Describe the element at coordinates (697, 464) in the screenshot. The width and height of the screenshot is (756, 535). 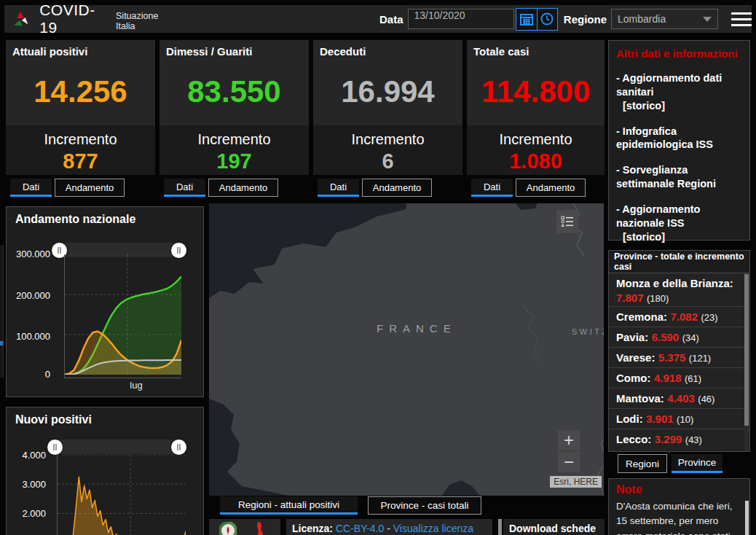
I see `side-tab-province: Province` at that location.